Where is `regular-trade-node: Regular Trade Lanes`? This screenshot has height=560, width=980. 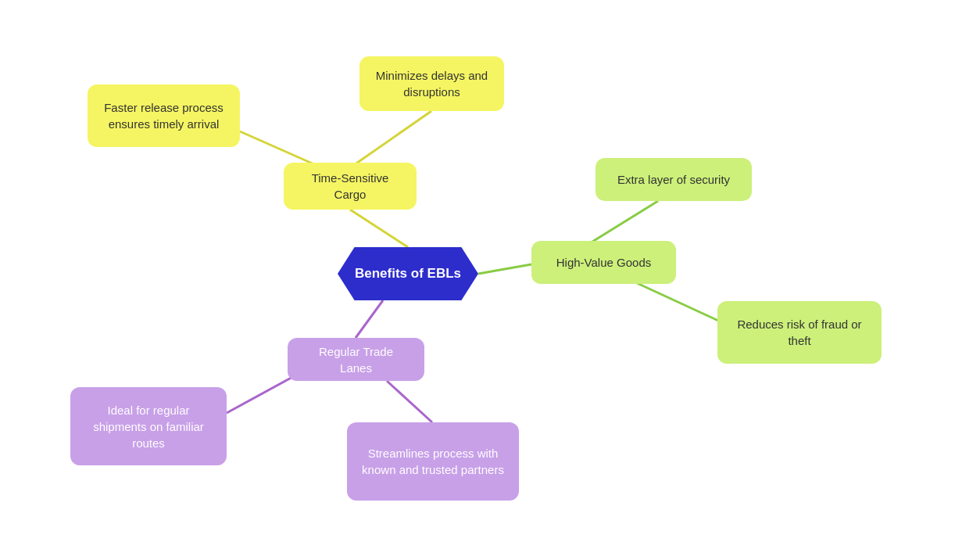 regular-trade-node: Regular Trade Lanes is located at coordinates (356, 360).